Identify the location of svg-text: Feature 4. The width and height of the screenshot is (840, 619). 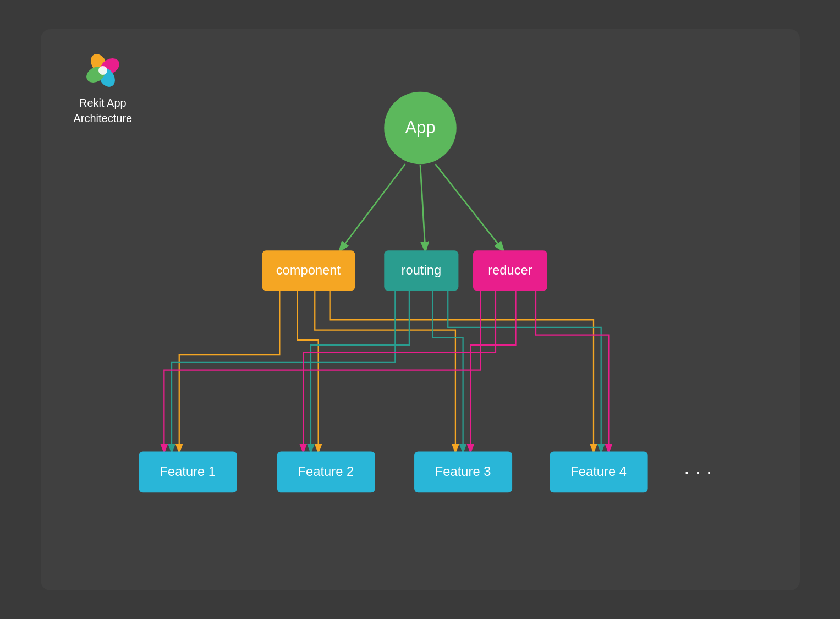
(599, 472).